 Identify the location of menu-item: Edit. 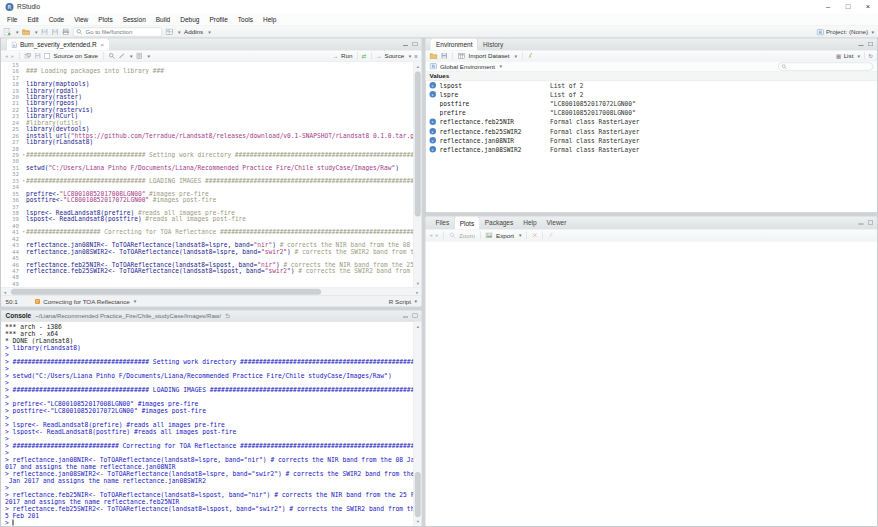
(32, 20).